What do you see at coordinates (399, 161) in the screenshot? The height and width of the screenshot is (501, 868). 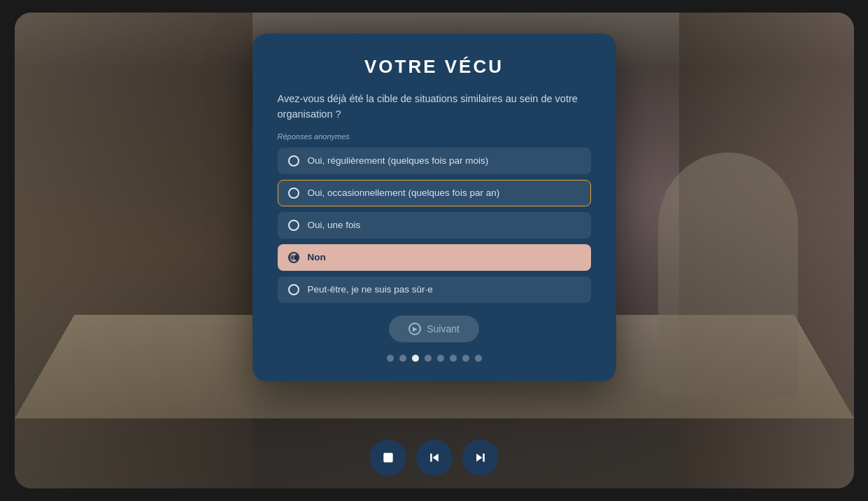 I see `option-1-label: Oui, régulièrement (quelques fois par mo…` at bounding box center [399, 161].